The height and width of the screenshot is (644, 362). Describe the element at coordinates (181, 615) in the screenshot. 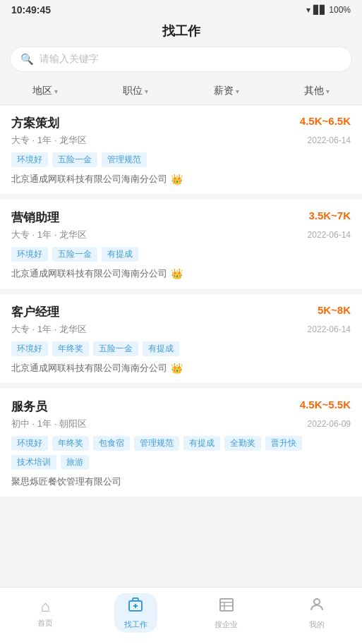

I see `bottom-nav: ⌂ 首页 找工作 搜企业` at that location.